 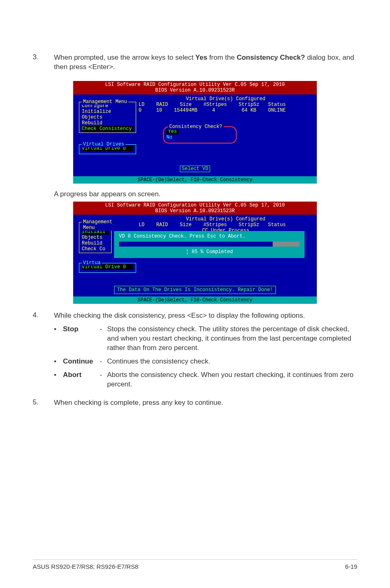 I want to click on step-3-text: When prompted, use the arrow keys to sel…, so click(x=206, y=63).